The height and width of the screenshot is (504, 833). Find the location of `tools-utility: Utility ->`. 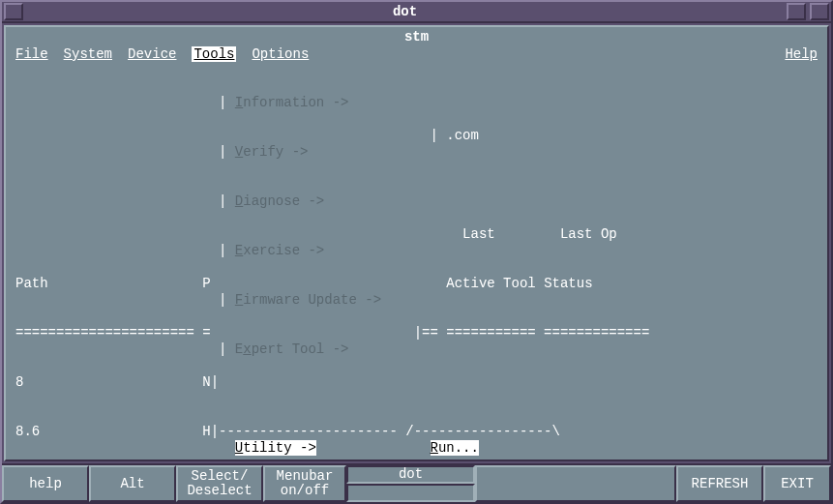

tools-utility: Utility -> is located at coordinates (276, 448).